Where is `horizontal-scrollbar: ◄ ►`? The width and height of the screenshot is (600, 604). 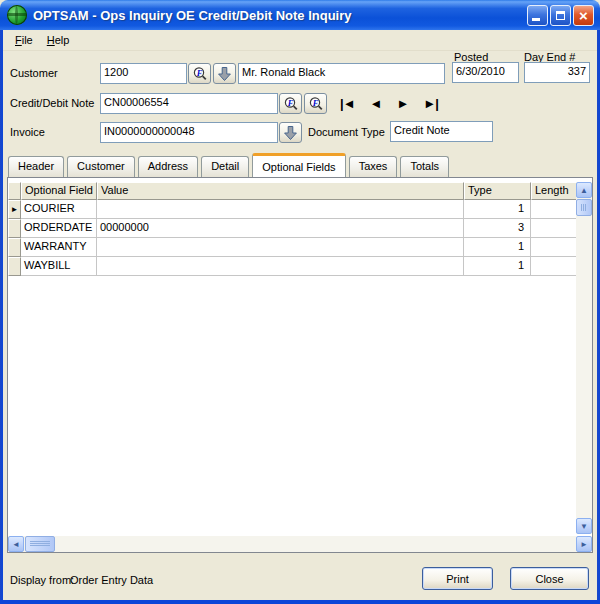 horizontal-scrollbar: ◄ ► is located at coordinates (300, 544).